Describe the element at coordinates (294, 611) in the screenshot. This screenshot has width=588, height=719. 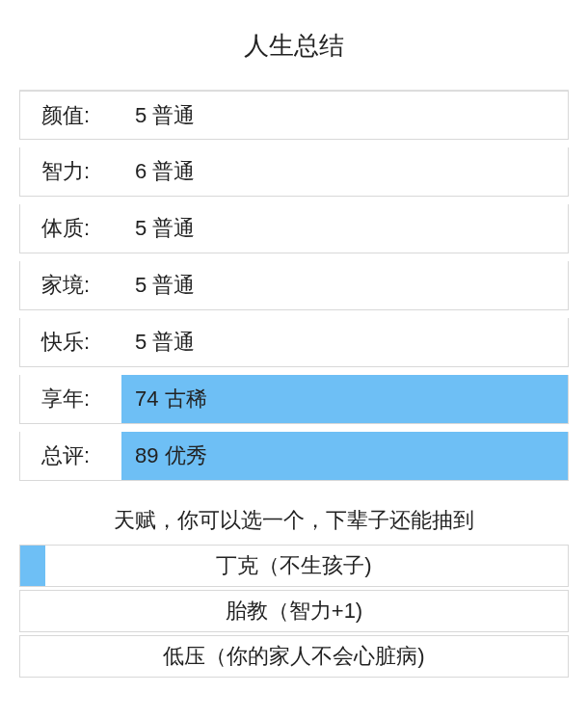
I see `talent-label: 胎教（智力+1)` at that location.